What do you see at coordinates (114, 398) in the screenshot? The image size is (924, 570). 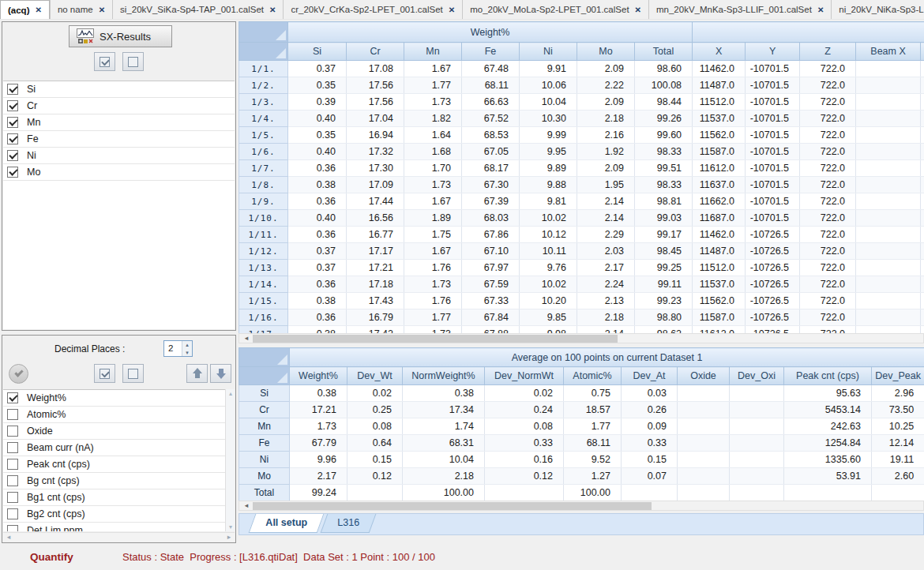 I see `option-item-weight: Weight%` at bounding box center [114, 398].